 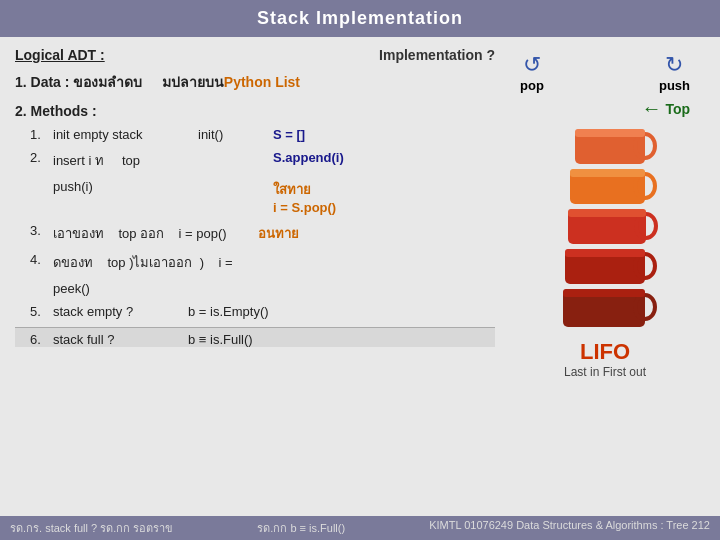 What do you see at coordinates (262, 288) in the screenshot?
I see `method-item-peek: peek()` at bounding box center [262, 288].